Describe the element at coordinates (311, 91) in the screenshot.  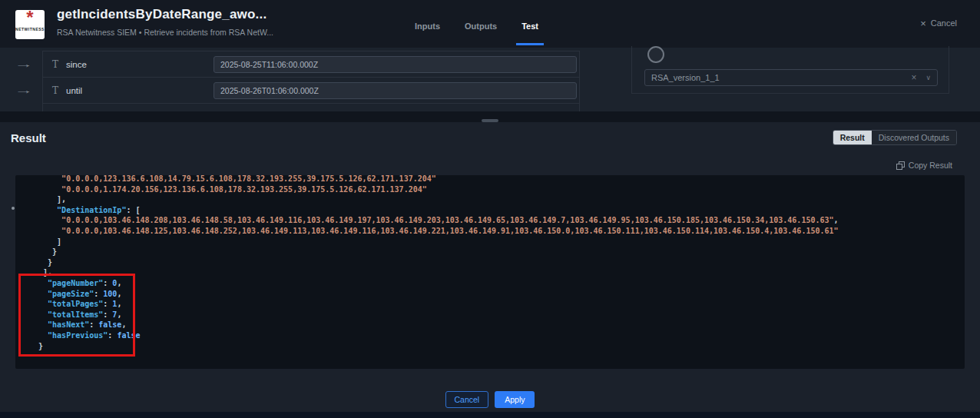
I see `param-row-until: T until` at that location.